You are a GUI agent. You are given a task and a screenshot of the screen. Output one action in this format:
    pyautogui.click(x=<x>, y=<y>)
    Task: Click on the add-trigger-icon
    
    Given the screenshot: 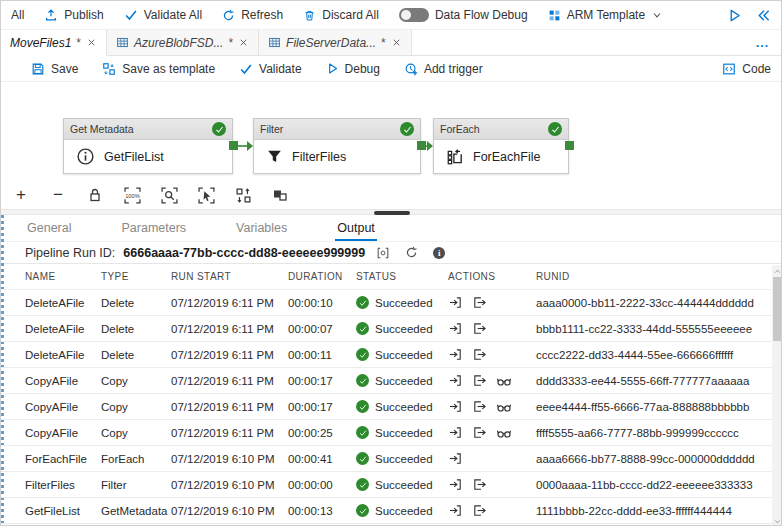 What is the action you would take?
    pyautogui.click(x=411, y=69)
    